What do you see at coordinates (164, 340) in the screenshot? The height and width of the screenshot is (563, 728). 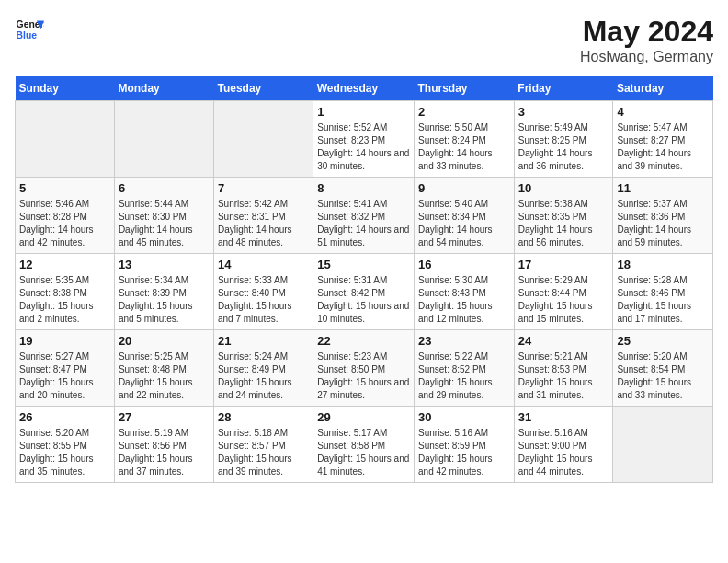 I see `day-number: 20` at bounding box center [164, 340].